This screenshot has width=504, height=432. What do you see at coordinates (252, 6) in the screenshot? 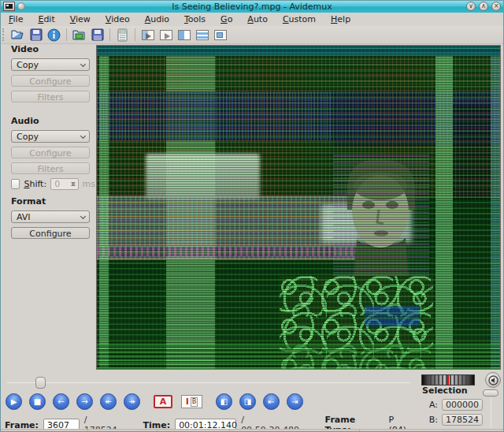
I see `title-bar: Is Seeing Believing?.mpg - Avidemux ∨ ∧ …` at bounding box center [252, 6].